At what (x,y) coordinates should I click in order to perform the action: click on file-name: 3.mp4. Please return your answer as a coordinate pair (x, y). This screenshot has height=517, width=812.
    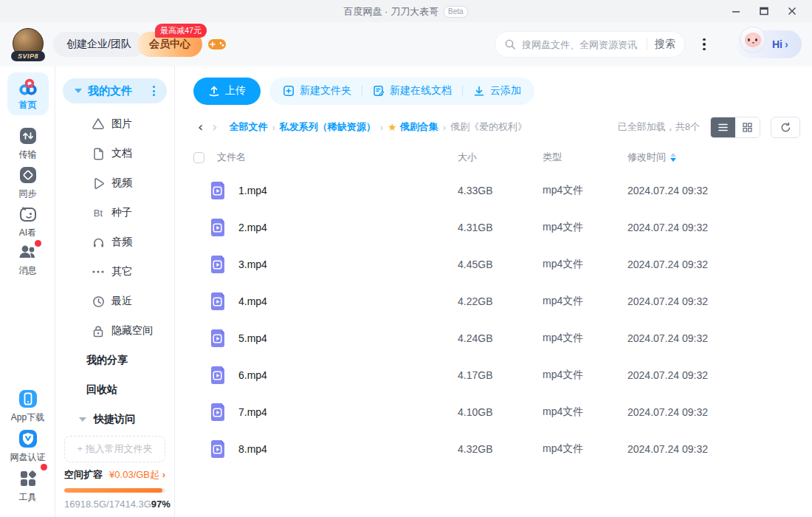
    Looking at the image, I should click on (252, 264).